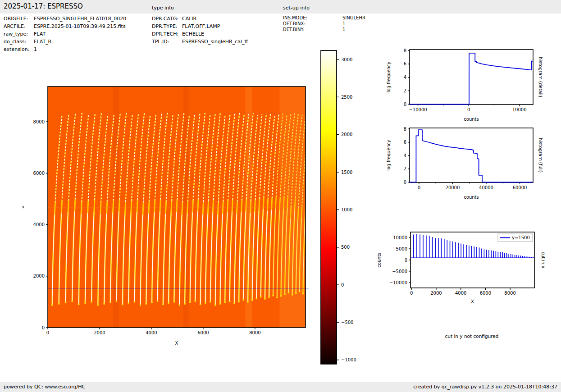 This screenshot has height=392, width=561. What do you see at coordinates (339, 207) in the screenshot?
I see `colorbar-panel: 300025002000150010005000−500−1000` at bounding box center [339, 207].